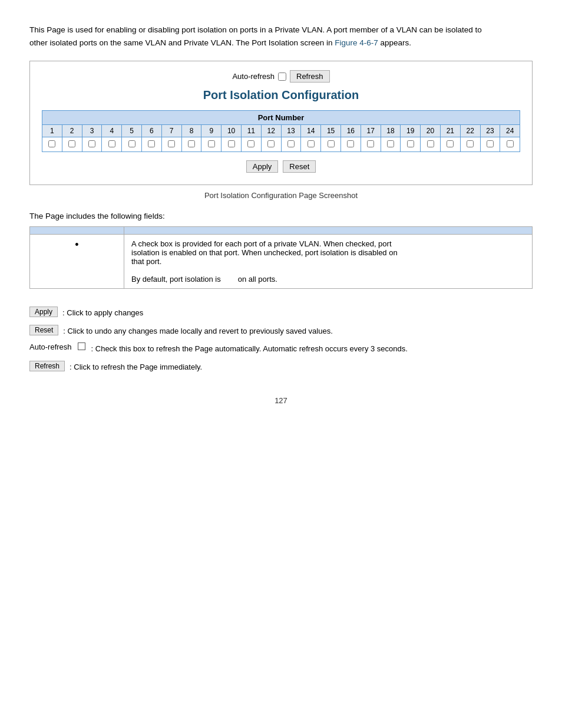 Image resolution: width=562 pixels, height=728 pixels. I want to click on autorefresh-row: Auto-refresh Refresh, so click(281, 77).